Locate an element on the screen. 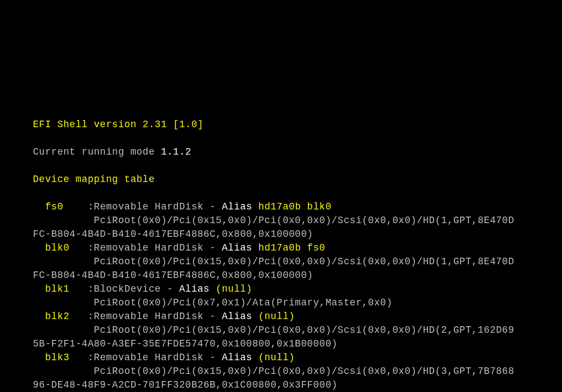 This screenshot has height=392, width=562. device-type: :BlockDevice - is located at coordinates (134, 289).